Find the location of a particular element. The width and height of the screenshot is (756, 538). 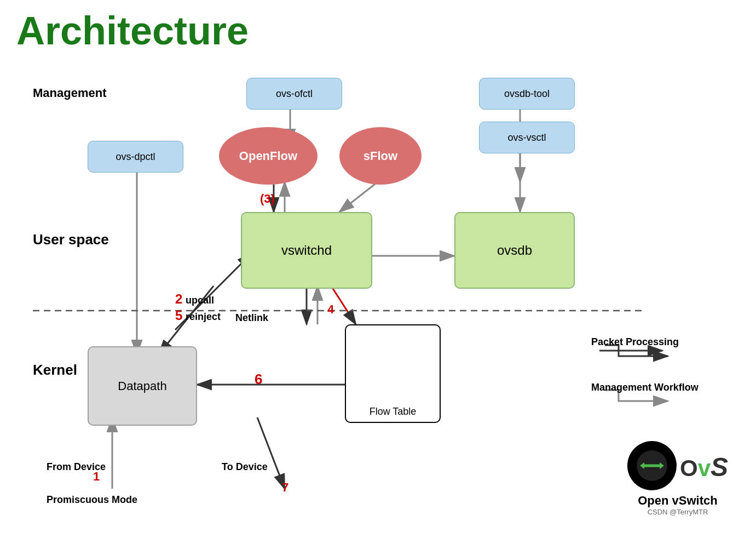

ovs-vsctl-box: ovs-vsctl is located at coordinates (527, 138).